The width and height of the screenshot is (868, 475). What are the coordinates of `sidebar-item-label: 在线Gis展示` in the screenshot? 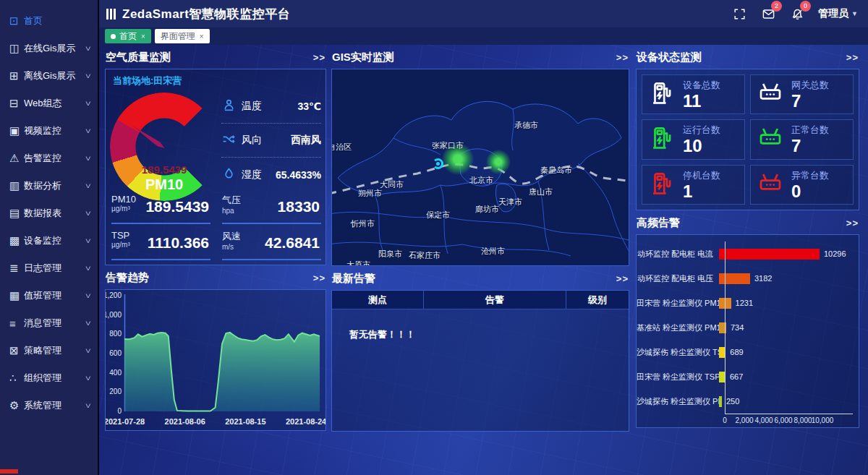 It's located at (55, 48).